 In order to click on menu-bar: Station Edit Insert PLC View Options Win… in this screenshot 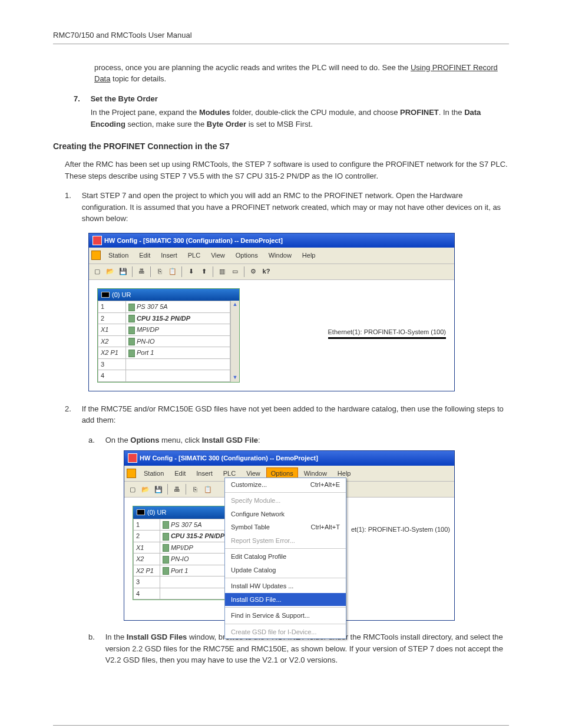, I will do `click(289, 474)`.